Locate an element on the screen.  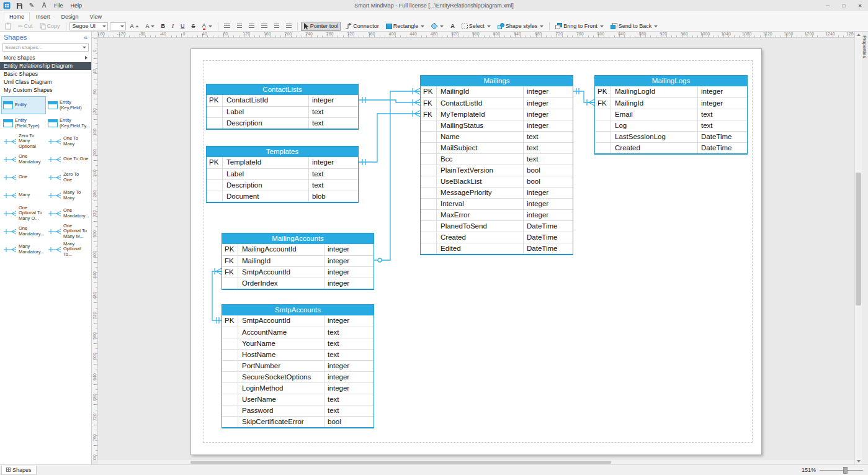
shape-item: Entity (Key,Field) is located at coordinates (68, 106).